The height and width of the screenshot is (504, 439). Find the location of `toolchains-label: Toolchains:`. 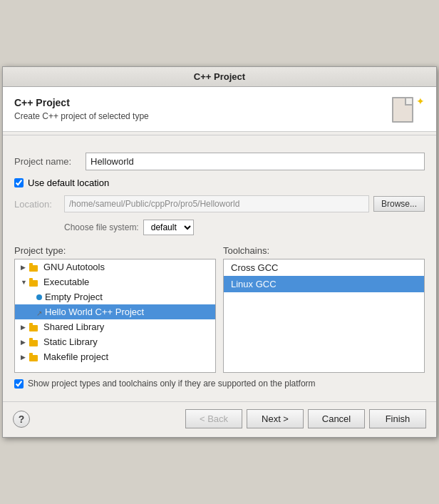

toolchains-label: Toolchains: is located at coordinates (324, 251).